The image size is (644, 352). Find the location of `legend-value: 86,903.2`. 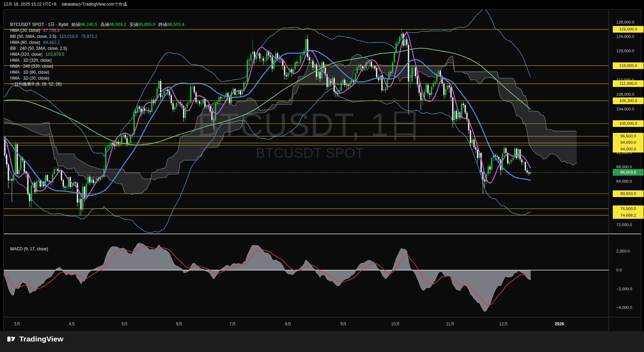

legend-value: 86,903.2 is located at coordinates (118, 25).